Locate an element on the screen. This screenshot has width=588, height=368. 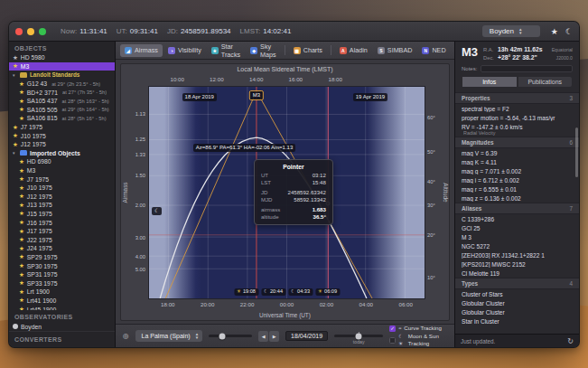
details-tab: Publications is located at coordinates (546, 81).